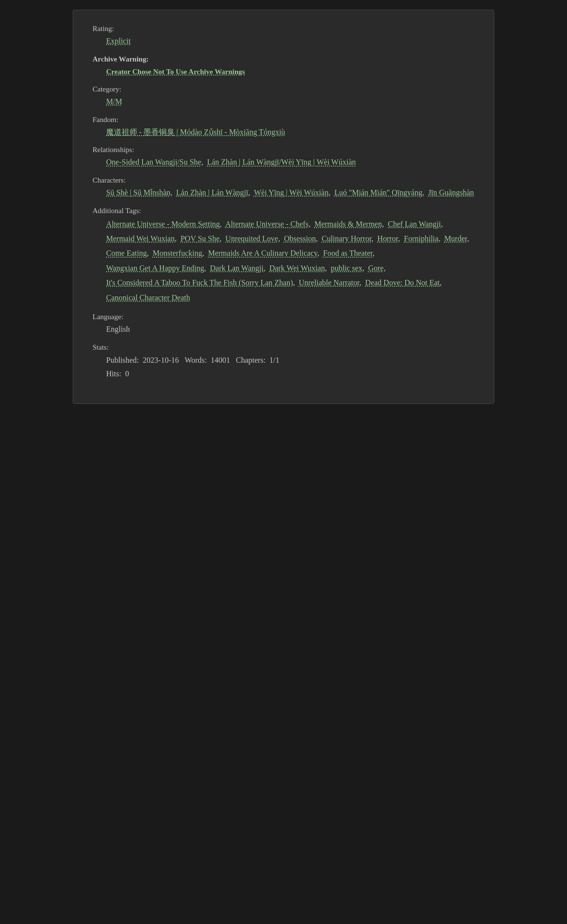 This screenshot has height=924, width=567. What do you see at coordinates (348, 224) in the screenshot?
I see `tag3-link: Mermaids & Mermen` at bounding box center [348, 224].